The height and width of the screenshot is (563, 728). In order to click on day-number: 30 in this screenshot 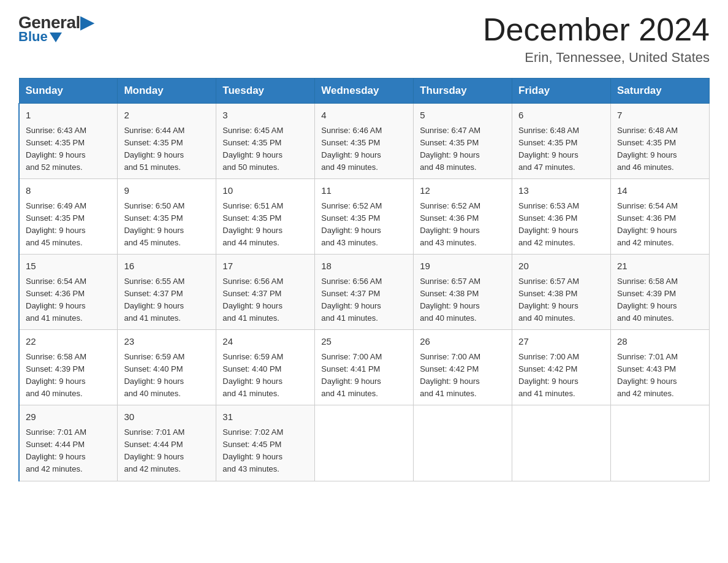, I will do `click(167, 417)`.